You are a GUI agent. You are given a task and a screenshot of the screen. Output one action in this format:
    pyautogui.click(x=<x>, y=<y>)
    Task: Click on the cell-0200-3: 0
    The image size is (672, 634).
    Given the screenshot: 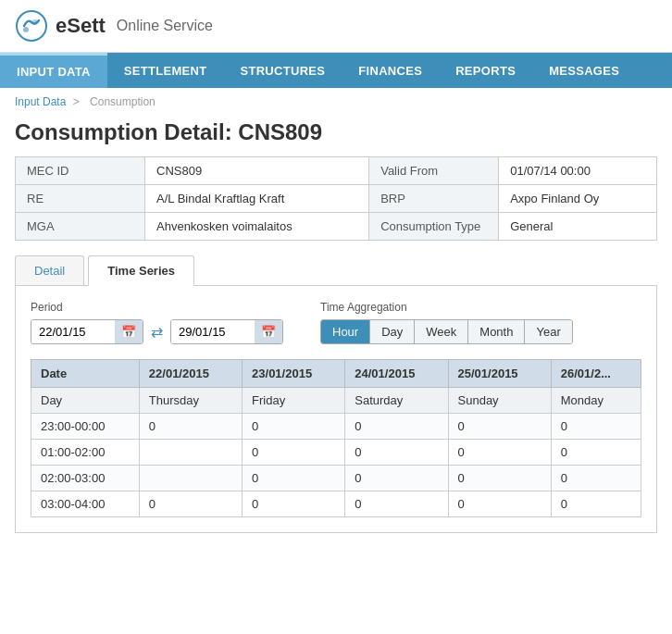 What is the action you would take?
    pyautogui.click(x=500, y=479)
    